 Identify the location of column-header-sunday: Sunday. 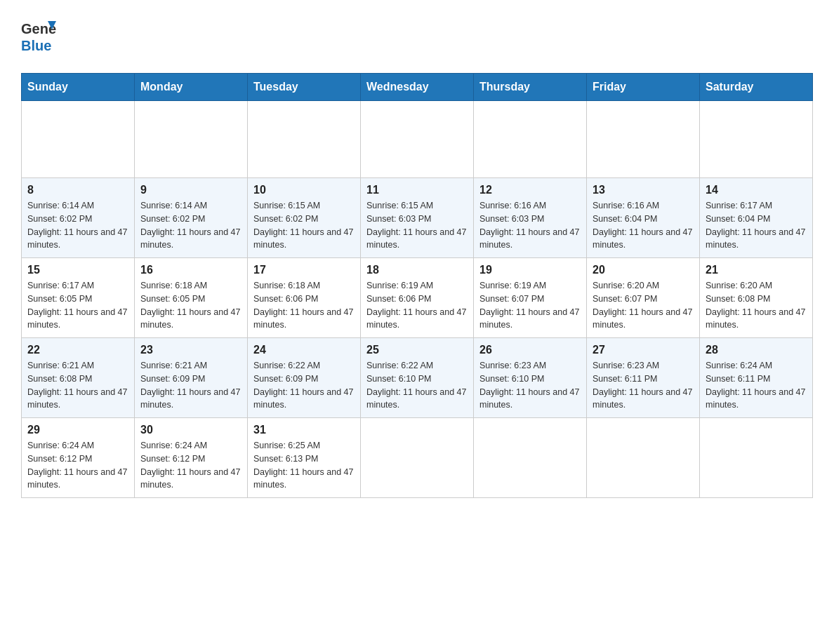
(79, 87).